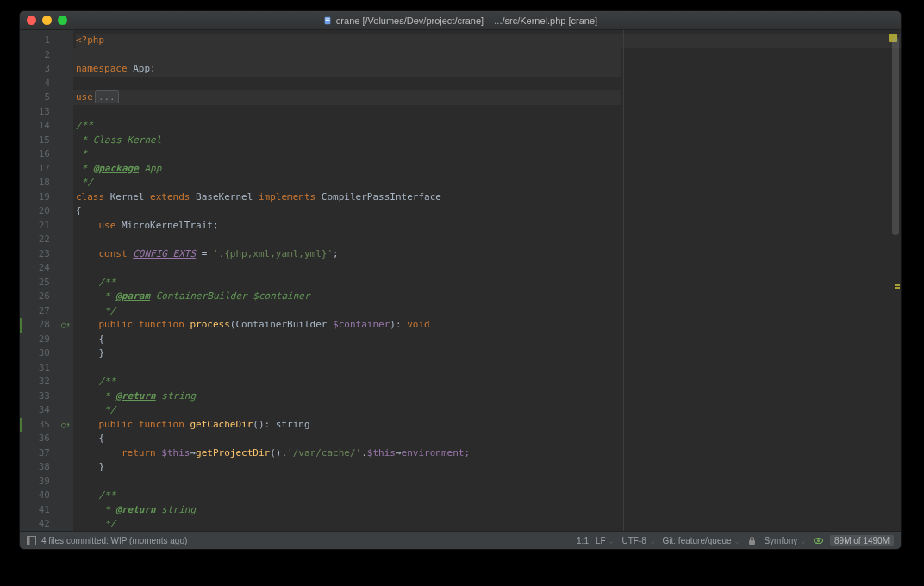 The width and height of the screenshot is (924, 586). What do you see at coordinates (40, 226) in the screenshot?
I see `line-number: 21` at bounding box center [40, 226].